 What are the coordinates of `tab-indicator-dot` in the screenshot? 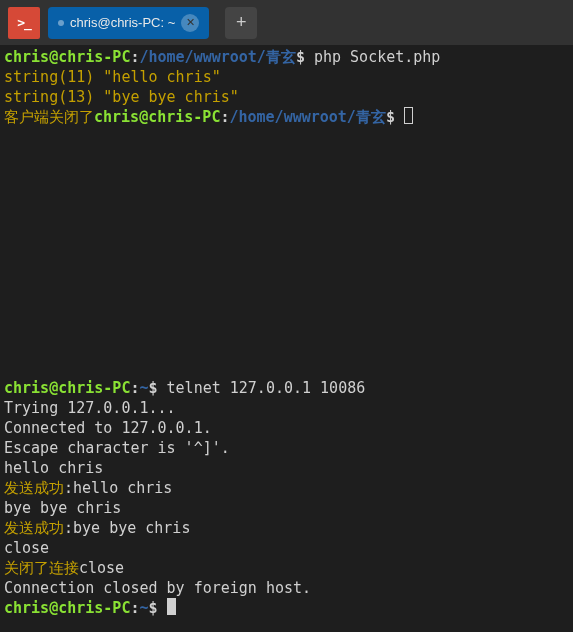 It's located at (61, 23).